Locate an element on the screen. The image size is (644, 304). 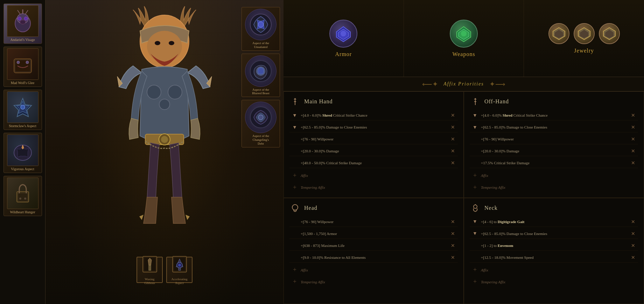
neck-add-tempering: + Tempering Affix is located at coordinates (554, 282).